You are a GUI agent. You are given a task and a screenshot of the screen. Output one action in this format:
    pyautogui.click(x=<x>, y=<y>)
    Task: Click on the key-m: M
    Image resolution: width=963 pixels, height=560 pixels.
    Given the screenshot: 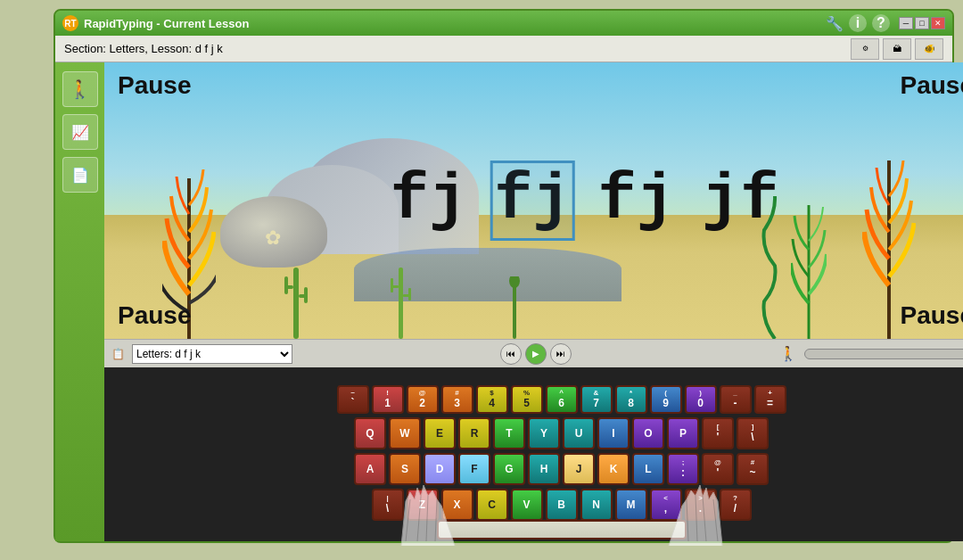 What is the action you would take?
    pyautogui.click(x=631, y=505)
    